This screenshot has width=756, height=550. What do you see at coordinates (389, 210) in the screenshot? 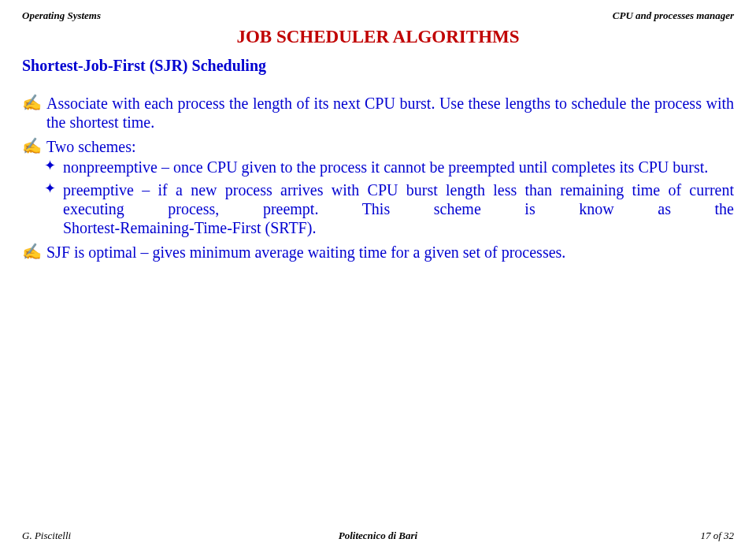
I see `sub-bullet-item: ✦ preemptive – if a new process arrives …` at bounding box center [389, 210].